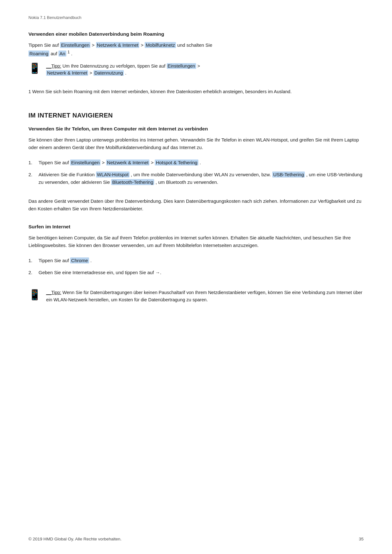 The image size is (392, 554). What do you see at coordinates (196, 69) in the screenshot?
I see `tip-box-1: 📱 __Tipp: Um Ihre Datennutzung zu verfol…` at bounding box center [196, 69].